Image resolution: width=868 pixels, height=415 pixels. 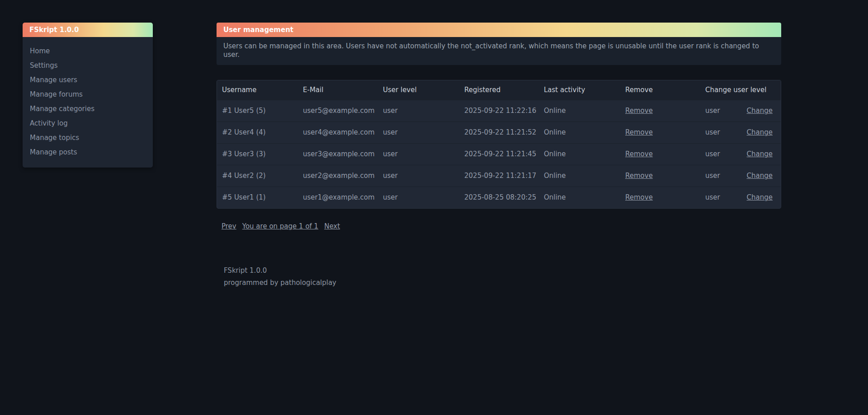 What do you see at coordinates (258, 90) in the screenshot?
I see `column-header-username: Username` at bounding box center [258, 90].